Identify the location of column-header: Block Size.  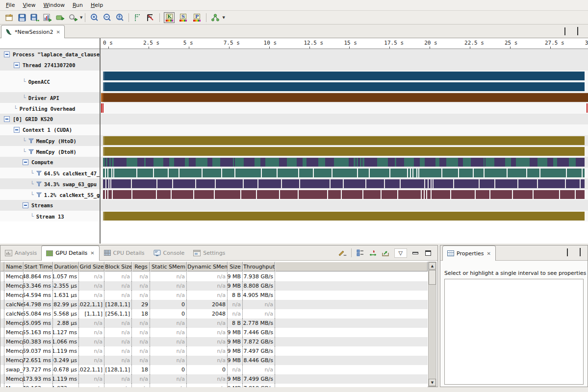
(118, 267).